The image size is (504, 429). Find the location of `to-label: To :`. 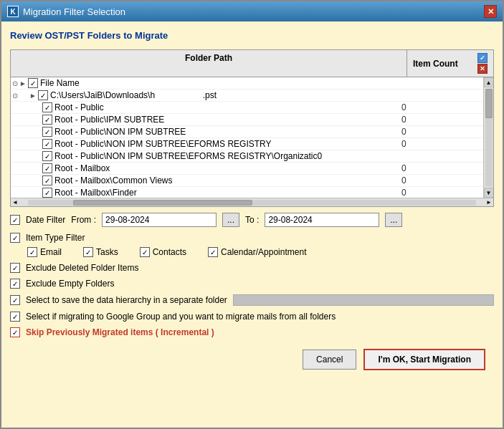

to-label: To : is located at coordinates (252, 220).